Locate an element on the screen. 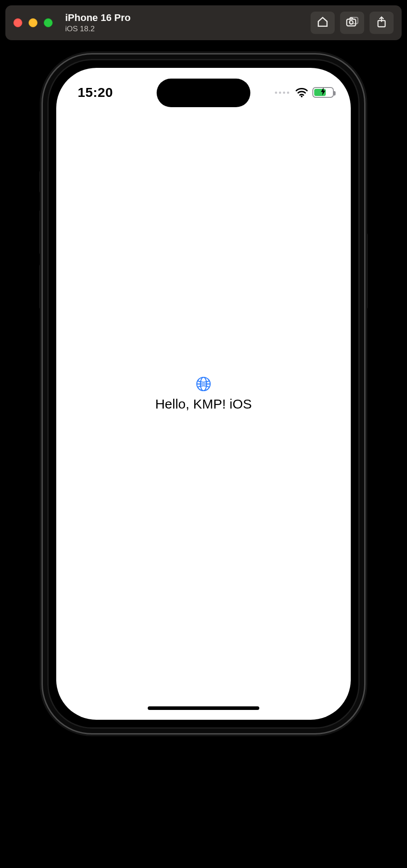  simulator-title: iPhone 16 Pro iOS 18.2 is located at coordinates (98, 23).